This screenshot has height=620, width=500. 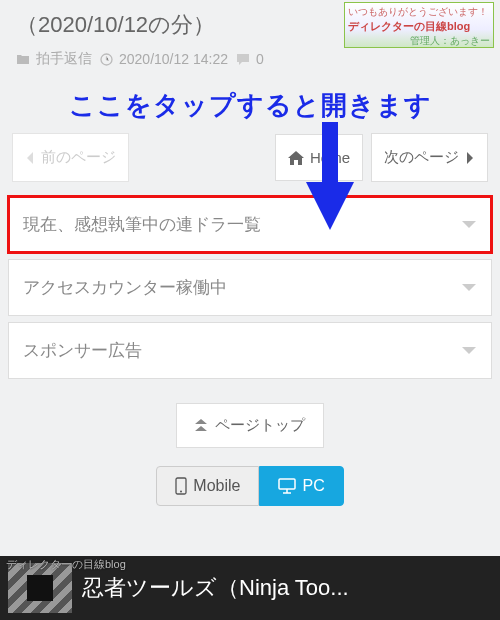 I want to click on corner-ad-line2: ディレクターの目線blog, so click(x=419, y=26).